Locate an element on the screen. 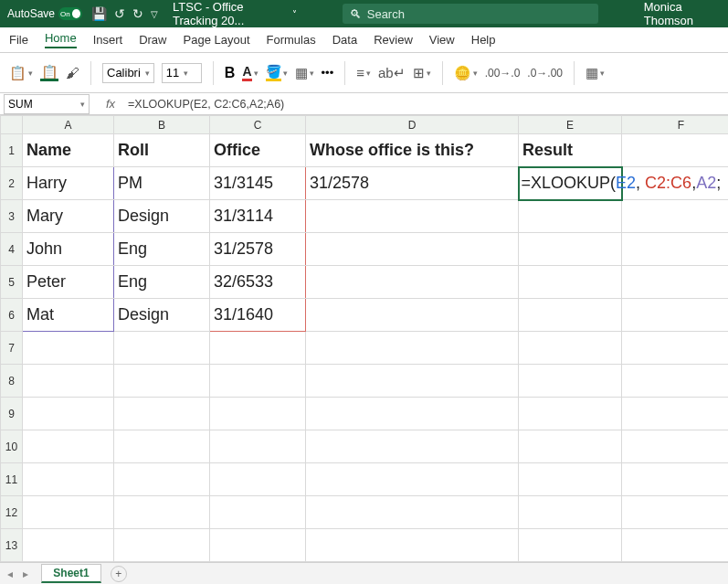 This screenshot has width=728, height=584. tab-review: Review is located at coordinates (393, 40).